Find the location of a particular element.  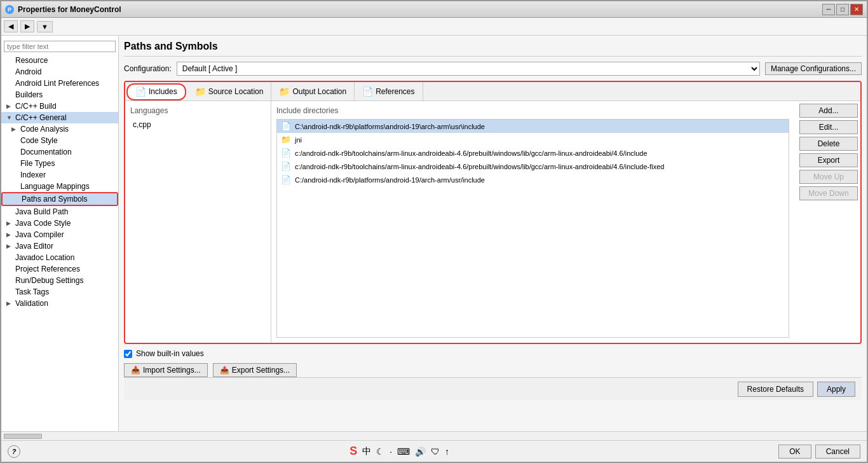

sidebar-item-android-lint: Android Lint Preferences is located at coordinates (60, 83).